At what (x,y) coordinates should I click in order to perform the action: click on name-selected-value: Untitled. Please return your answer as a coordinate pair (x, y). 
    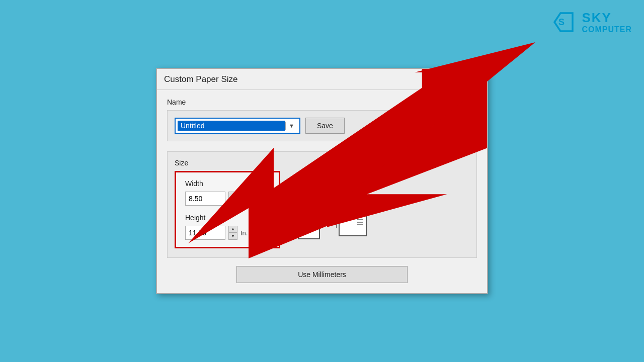
    Looking at the image, I should click on (231, 126).